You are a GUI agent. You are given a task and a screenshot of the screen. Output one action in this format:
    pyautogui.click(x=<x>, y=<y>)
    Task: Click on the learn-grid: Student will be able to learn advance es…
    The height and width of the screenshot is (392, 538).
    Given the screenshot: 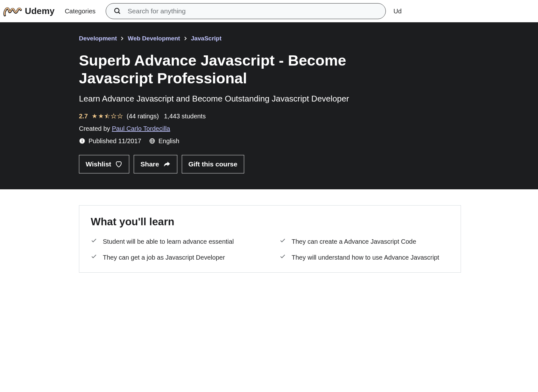 What is the action you would take?
    pyautogui.click(x=270, y=249)
    